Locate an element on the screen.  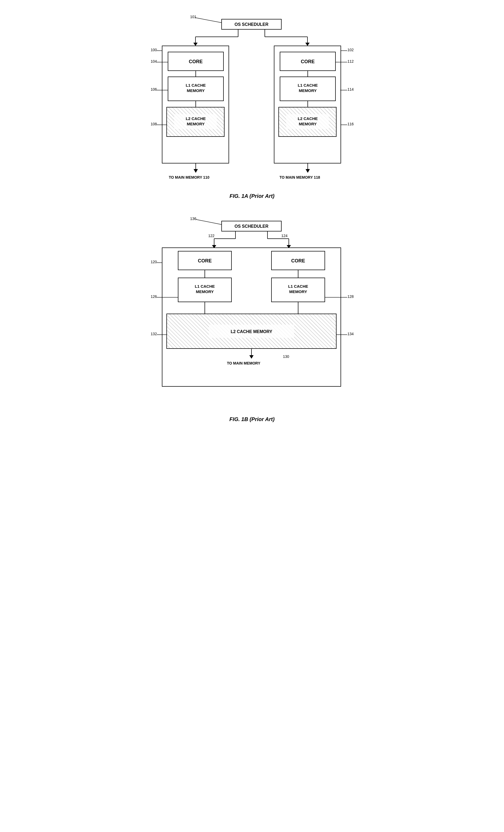
l1-label-1b-right: L1 CACHE is located at coordinates (298, 286).